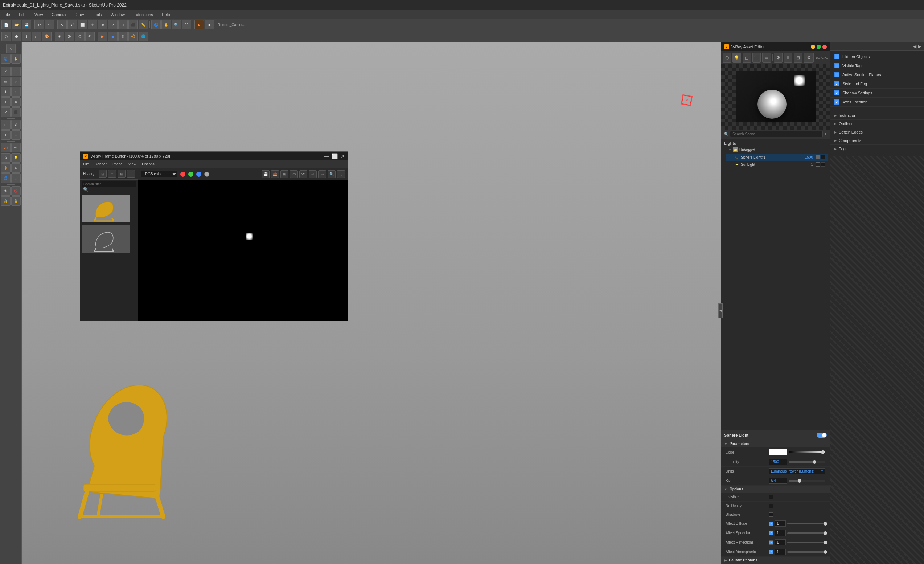 The height and width of the screenshot is (564, 924). What do you see at coordinates (6, 59) in the screenshot?
I see `tool-orbit: 🌀` at bounding box center [6, 59].